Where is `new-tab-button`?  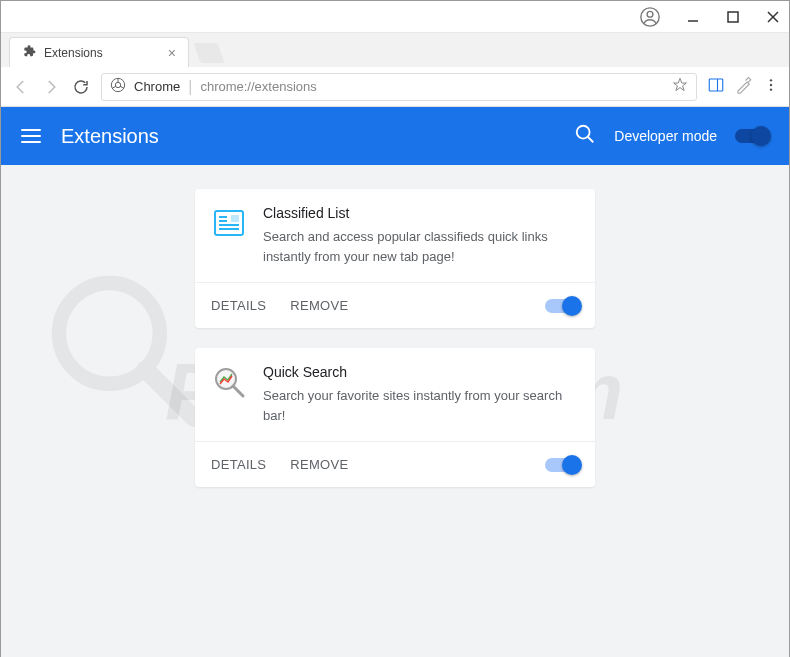
new-tab-button is located at coordinates (208, 53).